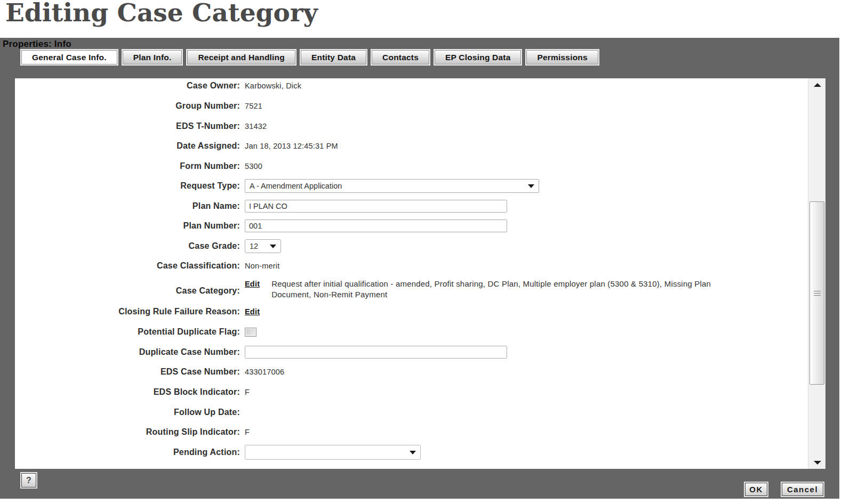 This screenshot has height=504, width=842. Describe the element at coordinates (252, 312) in the screenshot. I see `closing-rule-failure-reason-edit-link: Edit` at that location.